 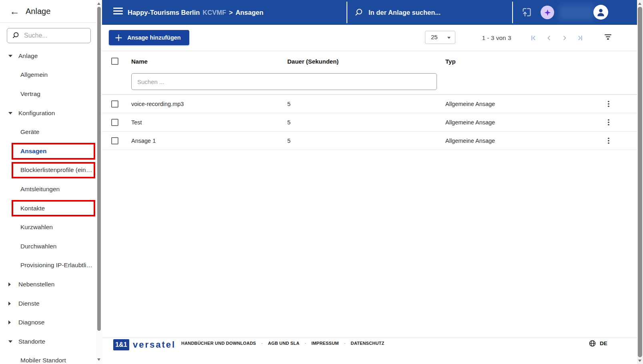 I want to click on table-row: Test 5 Allgemeine Ansage, so click(x=370, y=122).